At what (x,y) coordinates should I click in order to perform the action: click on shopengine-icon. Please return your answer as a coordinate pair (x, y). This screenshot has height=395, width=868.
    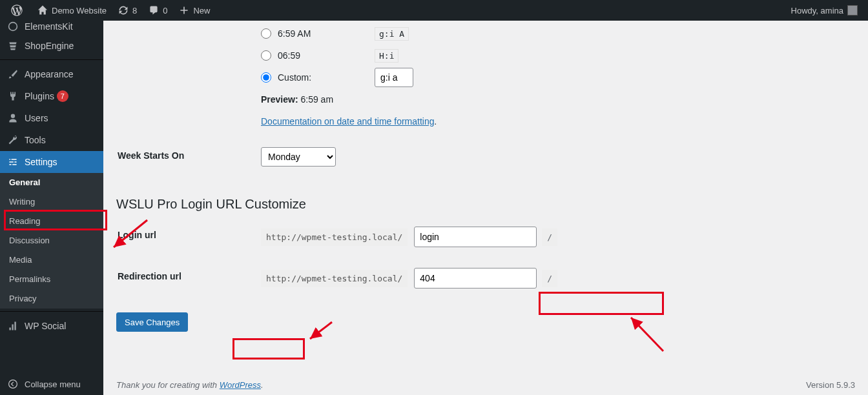
    Looking at the image, I should click on (13, 46).